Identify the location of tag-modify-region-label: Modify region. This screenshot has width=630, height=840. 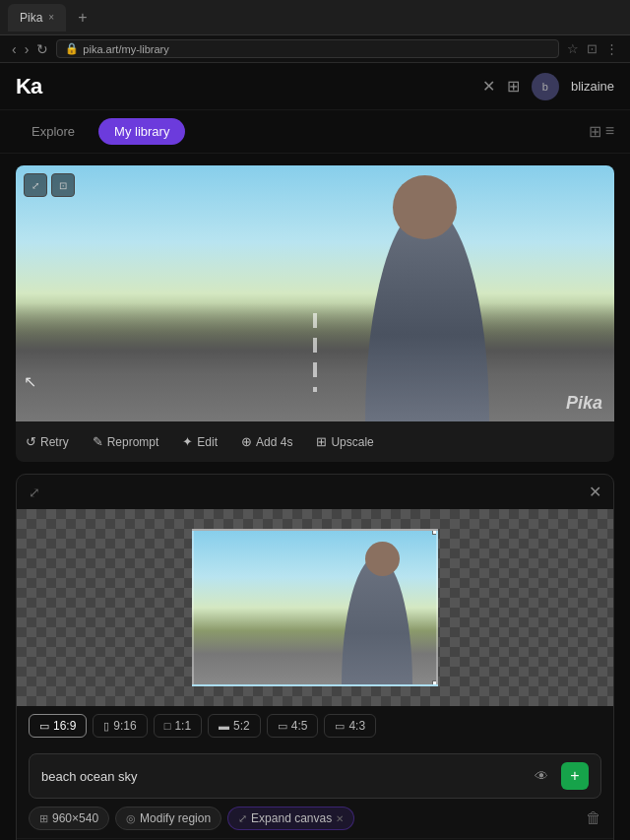
(175, 818).